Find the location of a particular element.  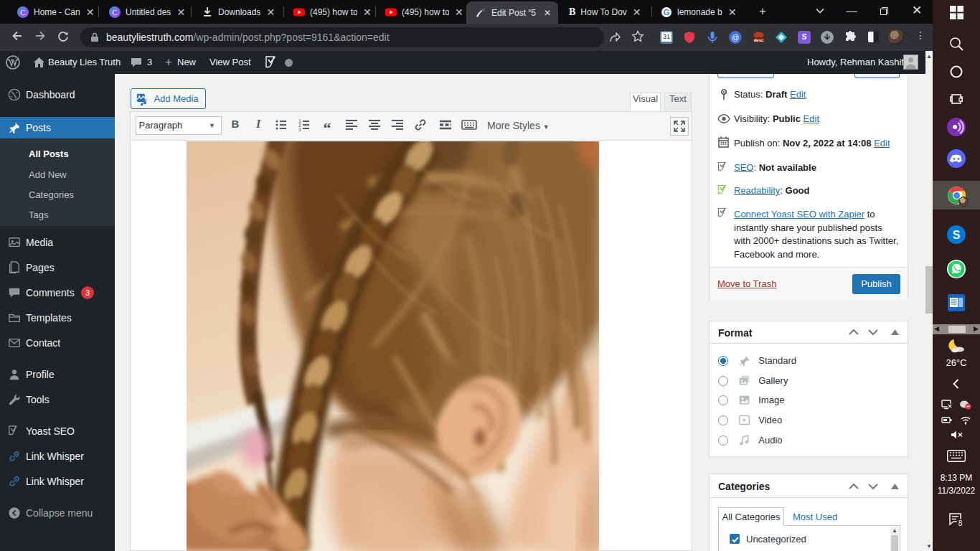

svg-text: desc is located at coordinates (759, 40).